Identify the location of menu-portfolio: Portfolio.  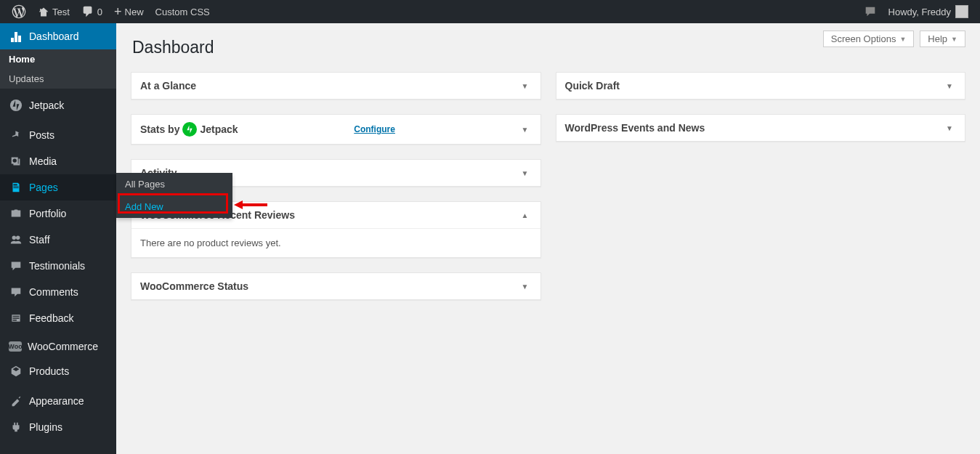
(58, 214).